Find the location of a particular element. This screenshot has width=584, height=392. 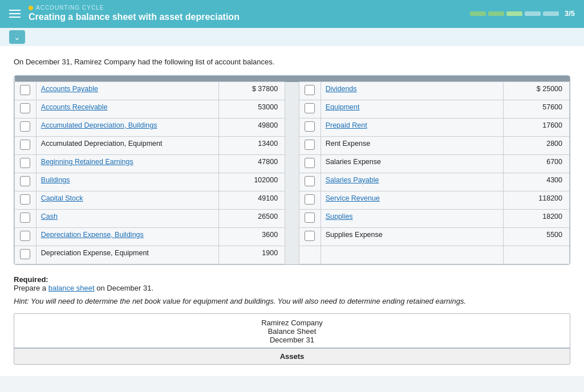

account-link: Dividends is located at coordinates (341, 89).